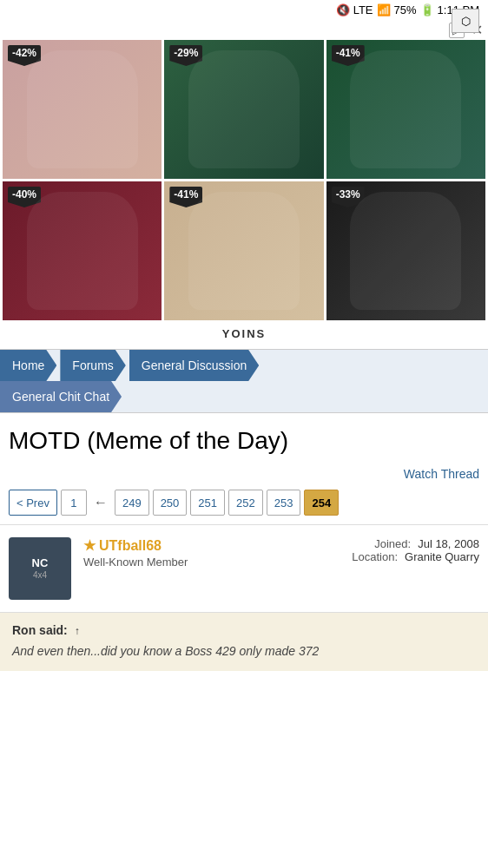 The width and height of the screenshot is (488, 868). I want to click on watch-row: Watch Thread, so click(244, 474).